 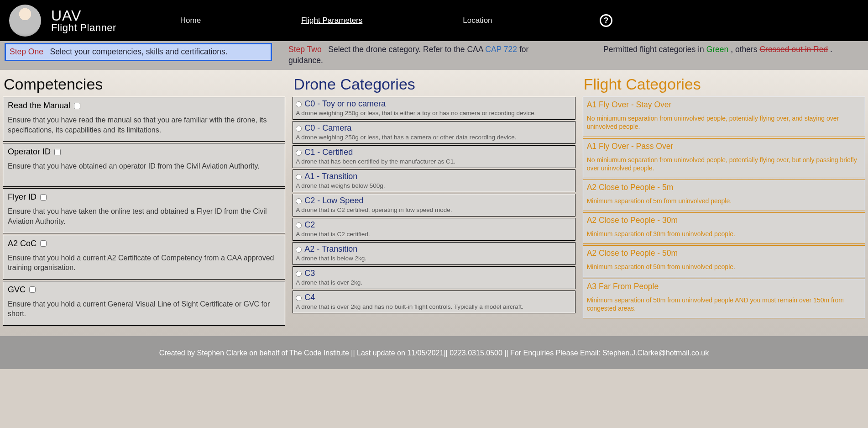 I want to click on flightcat-desc: Minimum separation of 30m from uninvolve…, so click(x=724, y=234).